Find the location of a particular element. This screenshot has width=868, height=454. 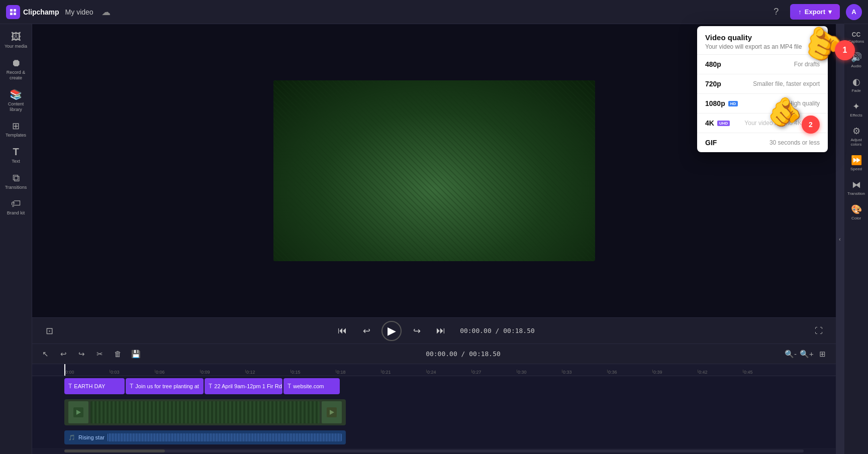

sidebar-item-record-create: ⏺ Record & create is located at coordinates (16, 69).